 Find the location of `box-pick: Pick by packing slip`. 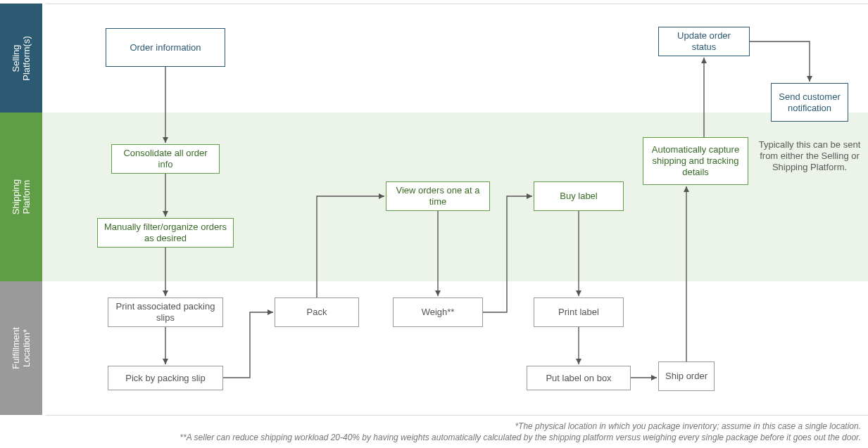

box-pick: Pick by packing slip is located at coordinates (165, 378).